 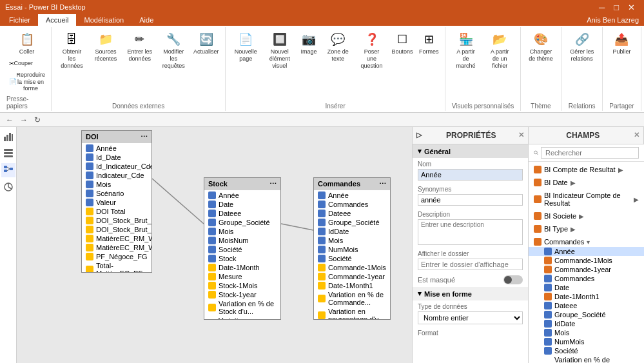 I want to click on props-nom-input, so click(x=471, y=175).